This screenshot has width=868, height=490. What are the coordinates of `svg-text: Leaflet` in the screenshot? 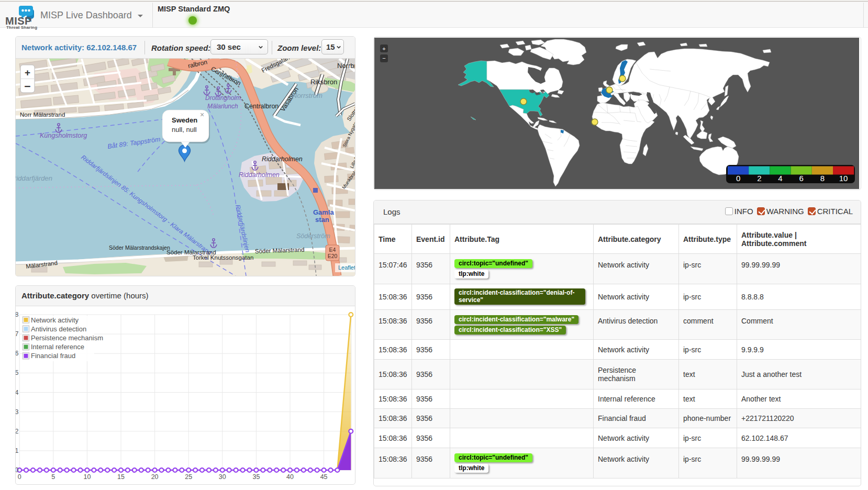 It's located at (347, 268).